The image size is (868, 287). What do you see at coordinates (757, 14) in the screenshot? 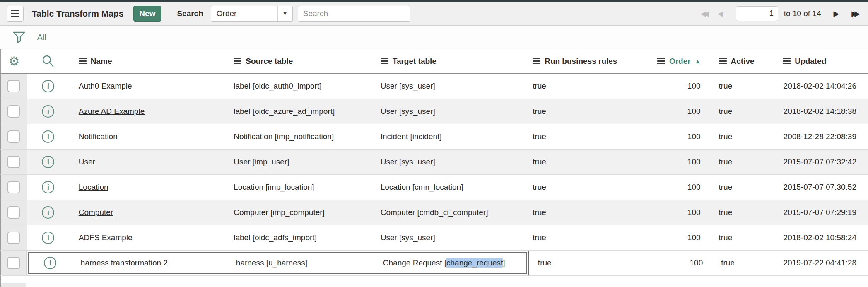
I see `page-number-input` at bounding box center [757, 14].